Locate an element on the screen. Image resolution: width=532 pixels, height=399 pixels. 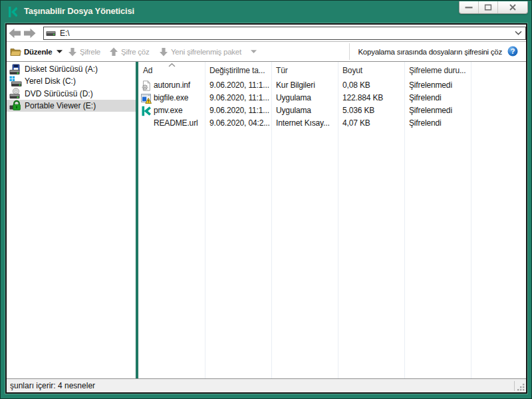
sort-asc-icon is located at coordinates (172, 65).